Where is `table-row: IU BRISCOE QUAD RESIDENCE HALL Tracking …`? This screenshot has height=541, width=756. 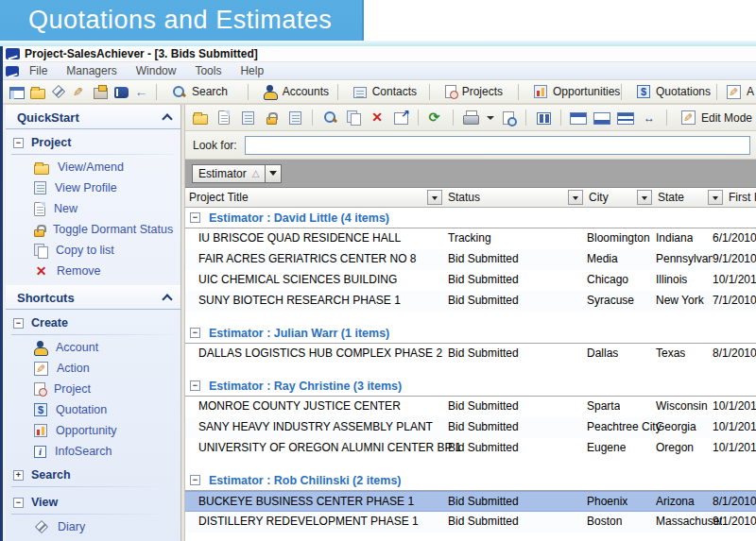
table-row: IU BRISCOE QUAD RESIDENCE HALL Tracking … is located at coordinates (471, 239).